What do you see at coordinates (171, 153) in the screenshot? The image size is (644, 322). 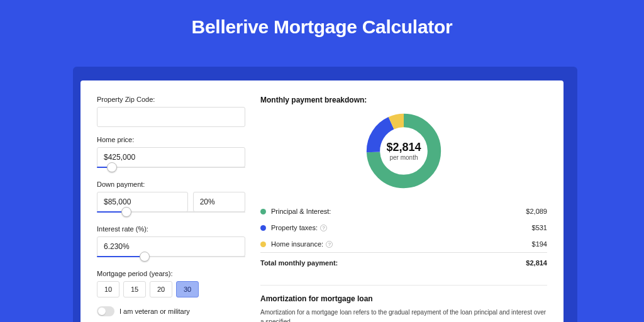 I see `home-price-group: Home price:` at bounding box center [171, 153].